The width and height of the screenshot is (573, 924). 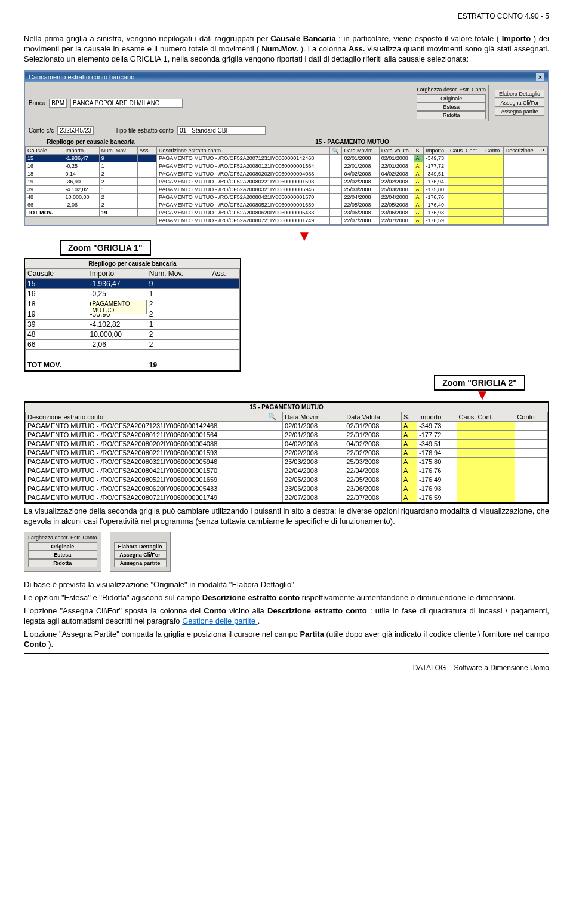 What do you see at coordinates (140, 563) in the screenshot?
I see `pnl-assegna-partite: Assegna partite` at bounding box center [140, 563].